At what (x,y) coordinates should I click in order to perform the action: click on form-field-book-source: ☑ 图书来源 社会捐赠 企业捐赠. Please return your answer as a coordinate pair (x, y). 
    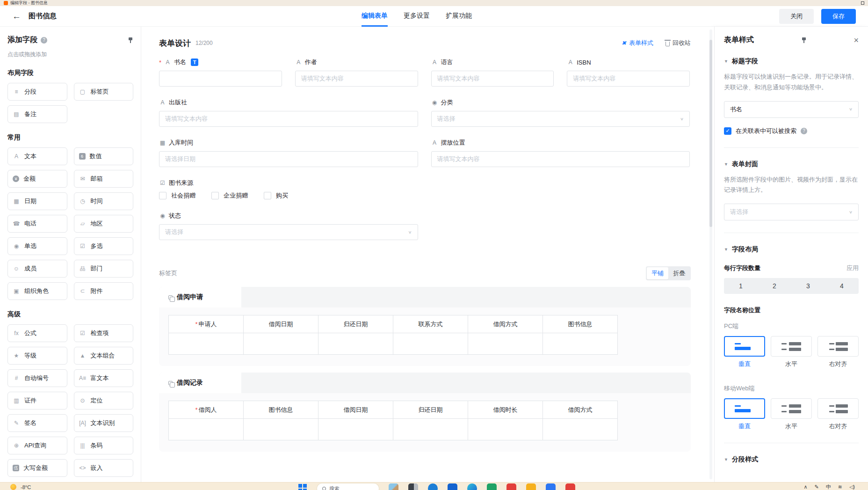
    Looking at the image, I should click on (425, 189).